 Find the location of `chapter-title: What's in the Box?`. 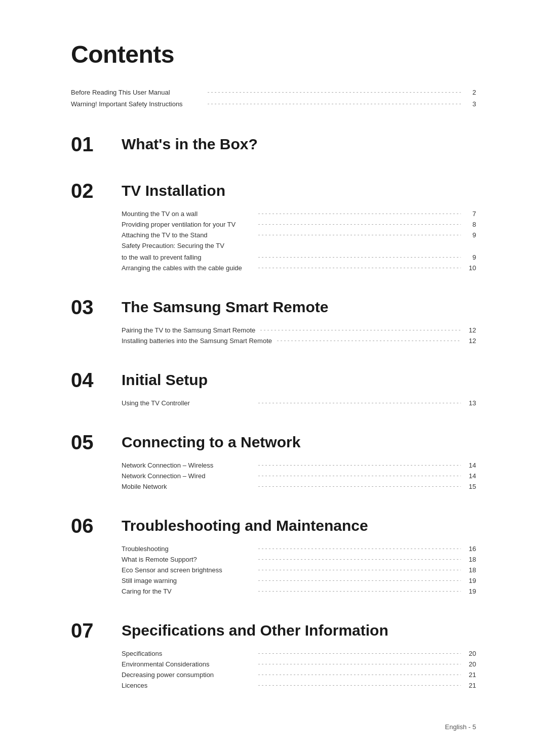

chapter-title: What's in the Box? is located at coordinates (189, 143).